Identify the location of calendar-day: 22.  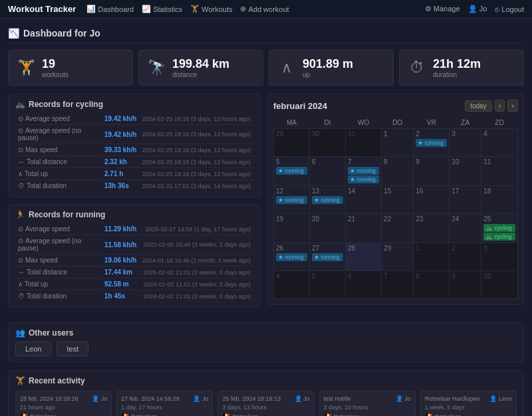
(398, 229).